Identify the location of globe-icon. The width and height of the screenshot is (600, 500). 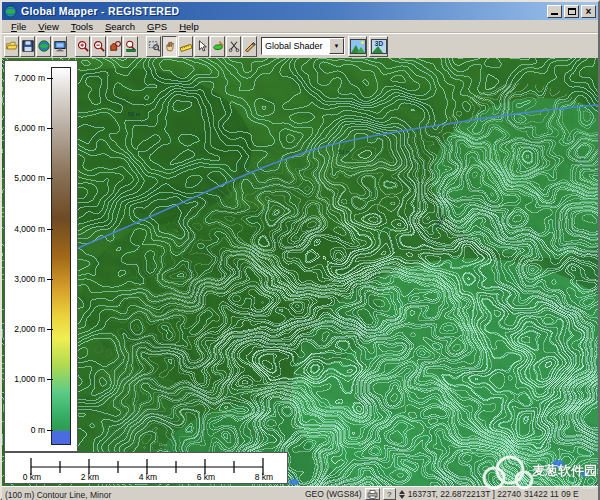
(44, 46).